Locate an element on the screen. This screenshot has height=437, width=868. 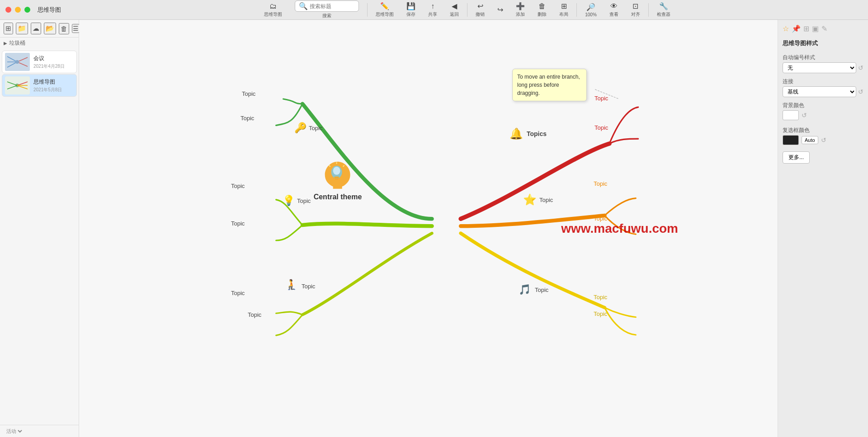
restore-color-picker is located at coordinates (791, 140).